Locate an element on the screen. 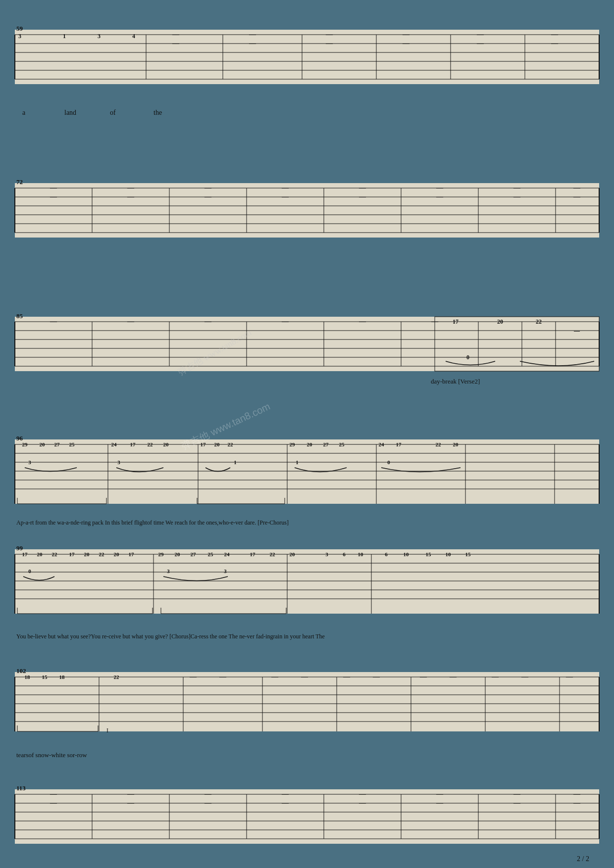 The width and height of the screenshot is (614, 868). svg-text: 102 is located at coordinates (21, 671).